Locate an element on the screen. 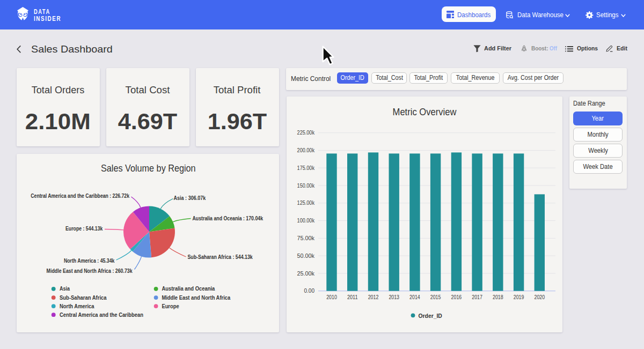 This screenshot has width=644, height=349. svg-text: 2020 is located at coordinates (540, 297).